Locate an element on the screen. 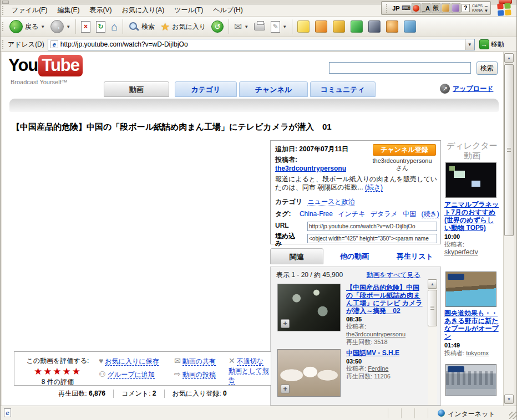 Image resolution: width=517 pixels, height=420 pixels. back-dropdown-icon: ▼ is located at coordinates (43, 27).